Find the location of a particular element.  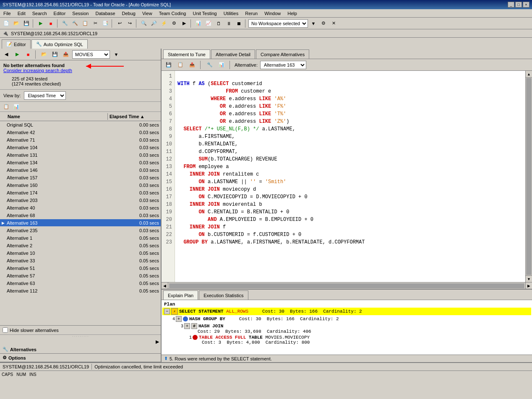

menu-file: File is located at coordinates (7, 13).